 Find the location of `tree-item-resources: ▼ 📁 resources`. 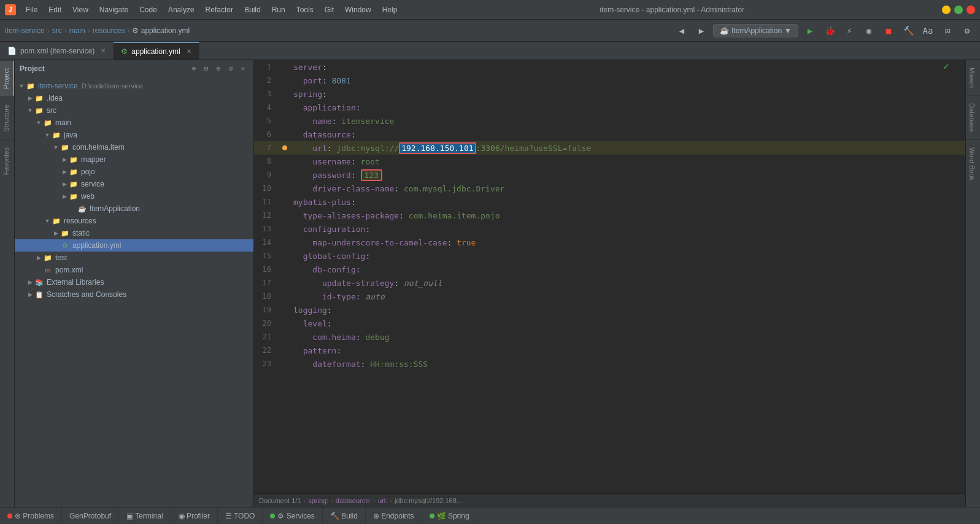

tree-item-resources: ▼ 📁 resources is located at coordinates (134, 221).